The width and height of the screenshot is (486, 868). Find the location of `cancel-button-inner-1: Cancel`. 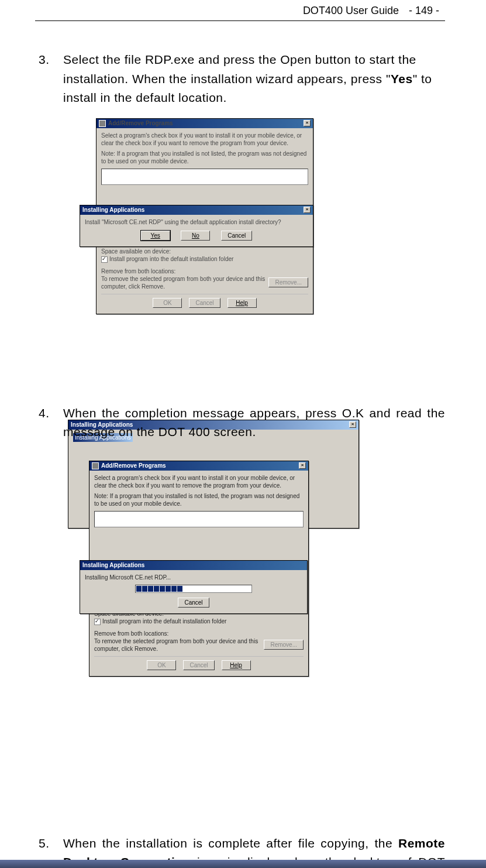

cancel-button-inner-1: Cancel is located at coordinates (236, 235).